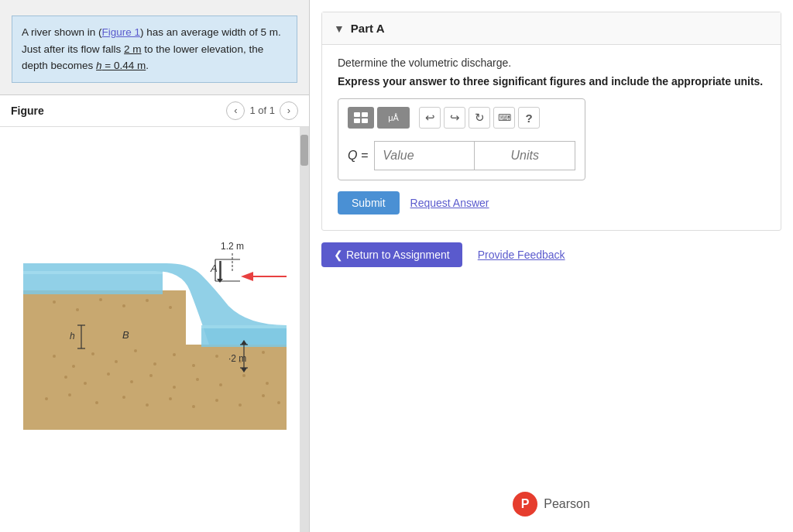 The width and height of the screenshot is (793, 532). What do you see at coordinates (361, 118) in the screenshot?
I see `grid-icon-button` at bounding box center [361, 118].